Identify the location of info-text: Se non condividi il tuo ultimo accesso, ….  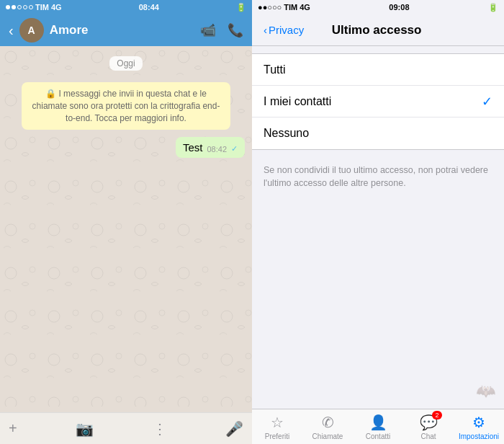
(376, 177).